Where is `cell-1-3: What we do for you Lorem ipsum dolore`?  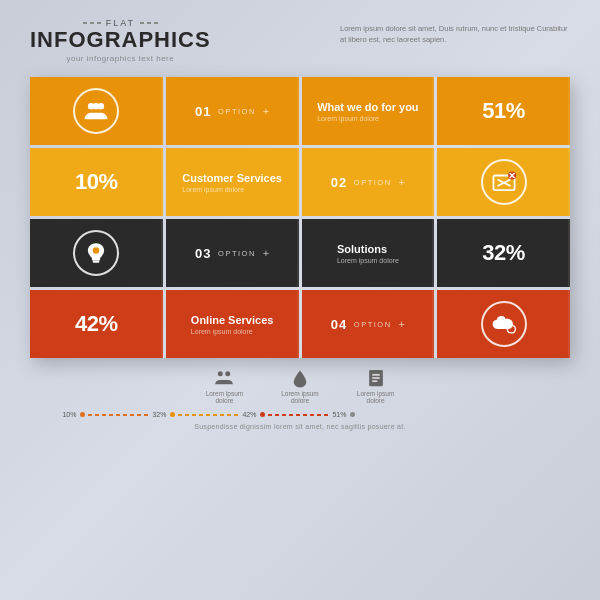
cell-1-3: What we do for you Lorem ipsum dolore is located at coordinates (368, 111).